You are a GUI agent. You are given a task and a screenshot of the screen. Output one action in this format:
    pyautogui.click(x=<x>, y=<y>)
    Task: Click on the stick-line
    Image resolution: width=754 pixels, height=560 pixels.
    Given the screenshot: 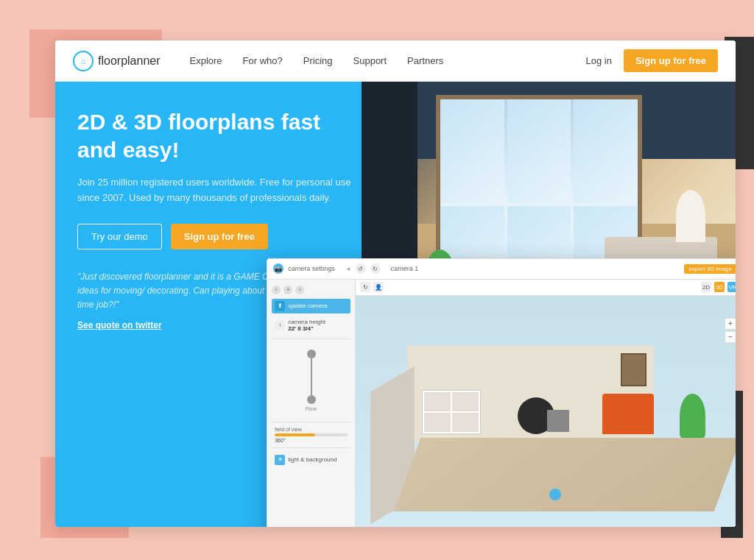 What is the action you would take?
    pyautogui.click(x=311, y=377)
    